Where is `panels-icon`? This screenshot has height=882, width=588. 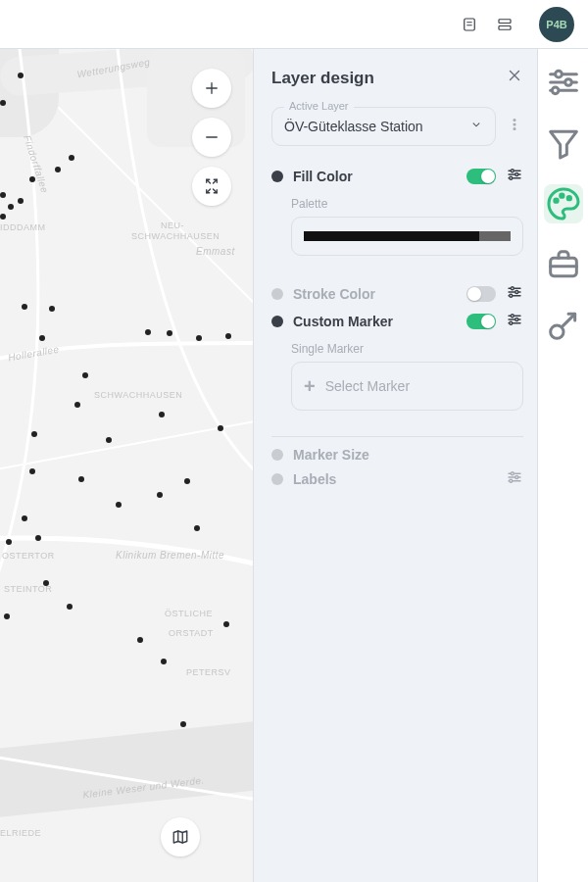 panels-icon is located at coordinates (505, 24).